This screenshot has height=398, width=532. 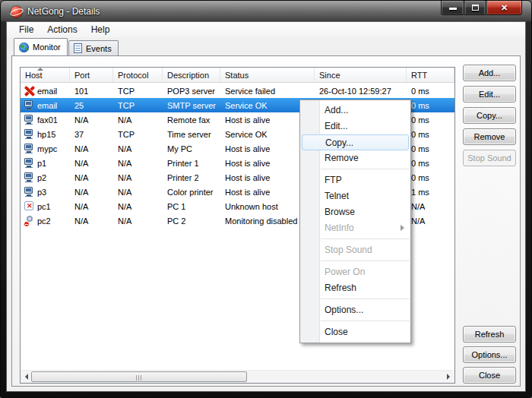 What do you see at coordinates (356, 310) in the screenshot?
I see `context-menu-item-options: Options...` at bounding box center [356, 310].